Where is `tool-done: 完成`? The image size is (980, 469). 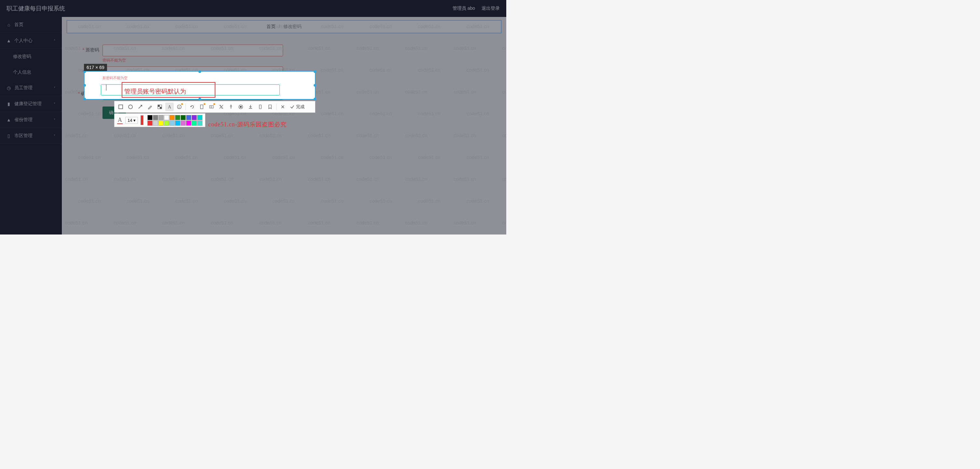
tool-done: 完成 is located at coordinates (297, 107).